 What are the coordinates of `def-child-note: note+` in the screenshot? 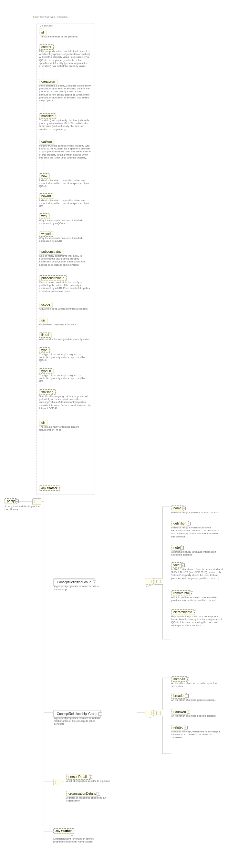 It's located at (176, 548).